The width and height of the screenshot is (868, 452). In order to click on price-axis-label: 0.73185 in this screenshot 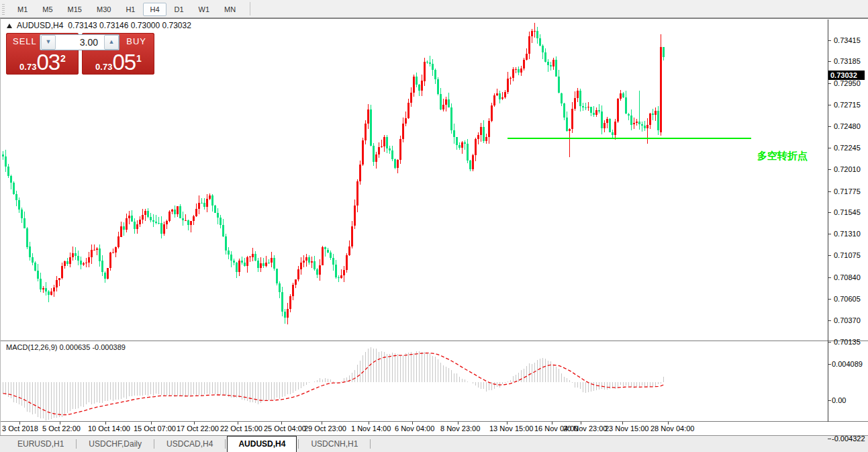, I will do `click(847, 61)`.